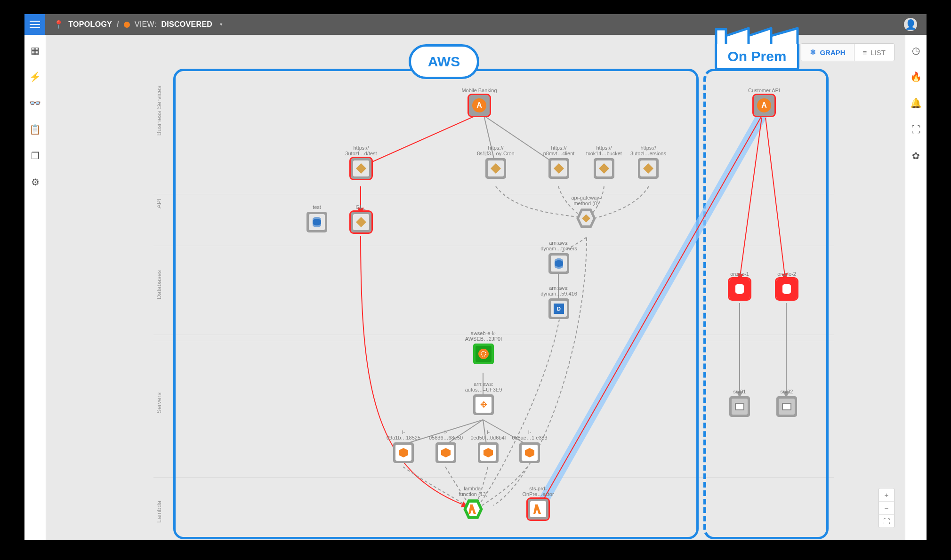 The width and height of the screenshot is (951, 560). Describe the element at coordinates (559, 151) in the screenshot. I see `node-label: https:// p8mvt…client` at that location.